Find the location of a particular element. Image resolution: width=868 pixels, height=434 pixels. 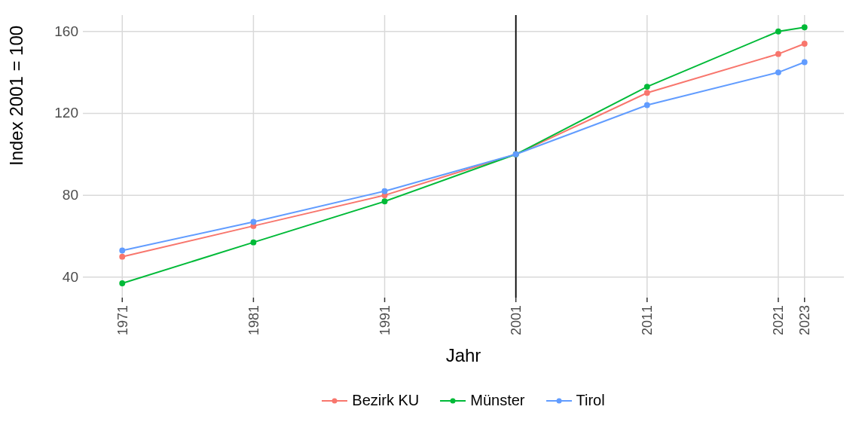

x-tick-label: 1981 is located at coordinates (254, 320).